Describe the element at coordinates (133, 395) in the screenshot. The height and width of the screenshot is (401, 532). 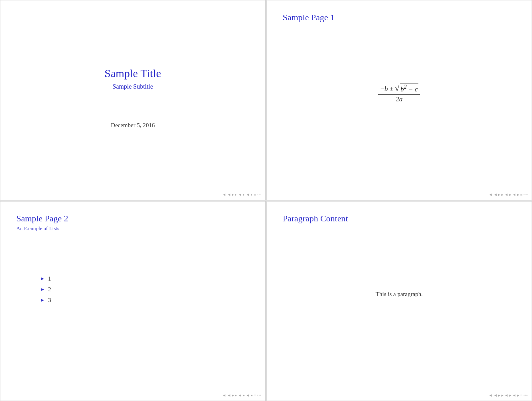
I see `nav-bar-3: ◄ ◄ ▸ ▸ ◄ ▸ ◄ ▸ ≡ ◦◦◦` at that location.